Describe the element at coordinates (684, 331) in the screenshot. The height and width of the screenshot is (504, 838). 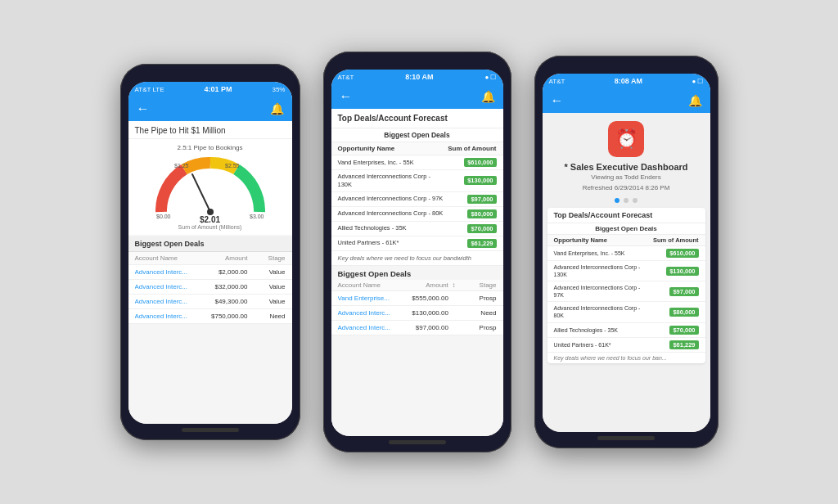
I see `p3-badge-5: $70,000` at that location.